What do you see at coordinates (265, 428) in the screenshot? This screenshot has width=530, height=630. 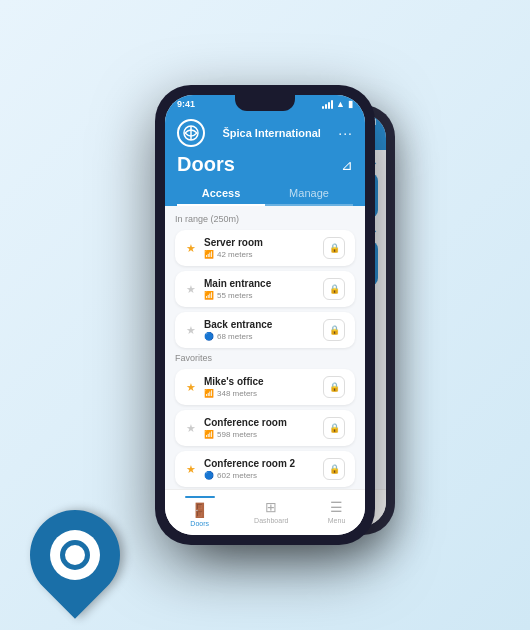 I see `door-item-conference: ★ Conference room 📶 598 meters 🔒` at bounding box center [265, 428].